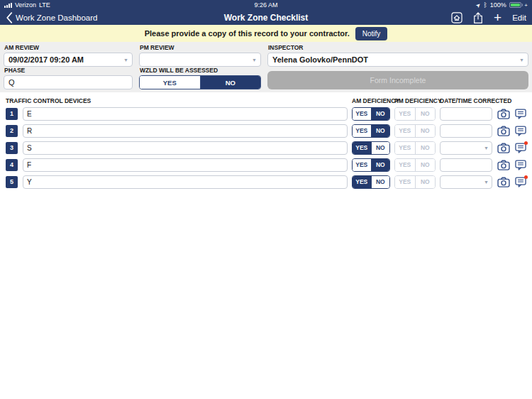 The height and width of the screenshot is (399, 532). What do you see at coordinates (11, 182) in the screenshot?
I see `row-number-badge: 5` at bounding box center [11, 182].